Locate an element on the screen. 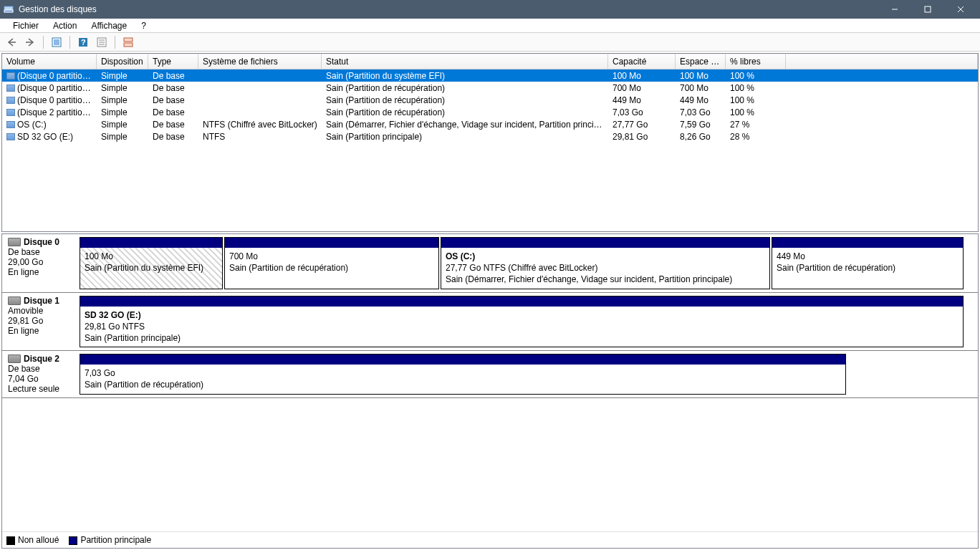 This screenshot has width=980, height=550. col-pctfree: % libres is located at coordinates (756, 62).